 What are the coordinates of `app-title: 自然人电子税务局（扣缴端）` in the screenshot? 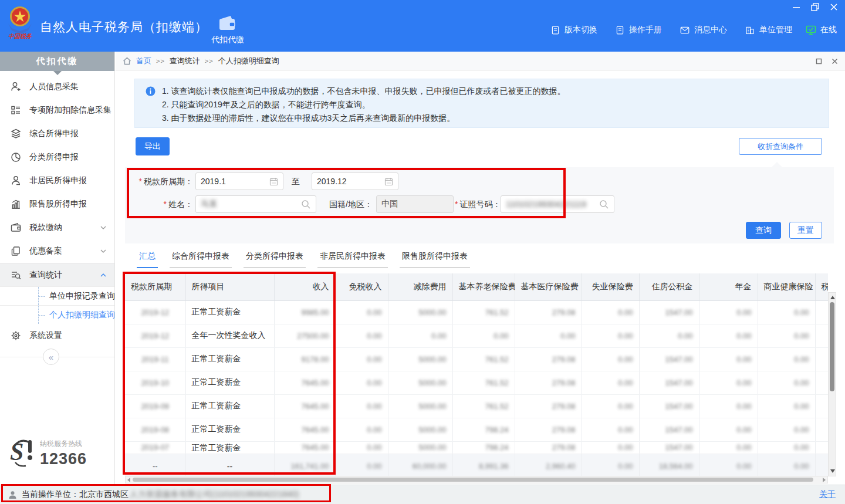 It's located at (124, 27).